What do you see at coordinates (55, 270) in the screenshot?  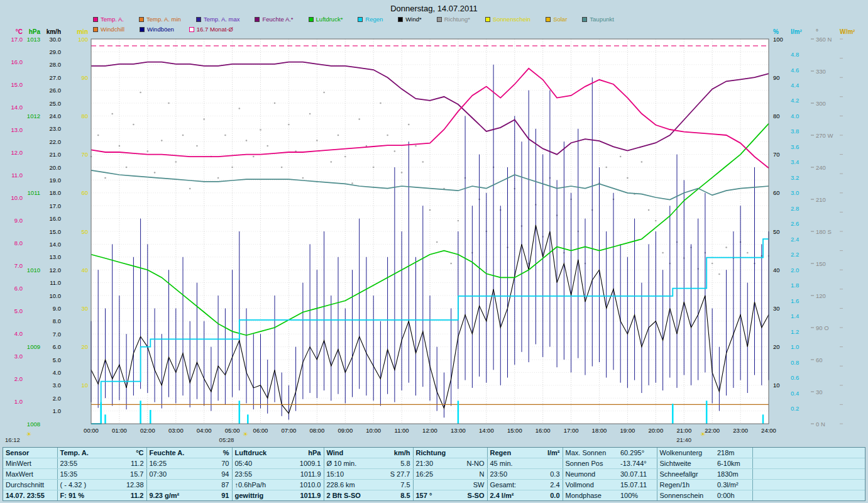 I see `svg-text: 12.0` at bounding box center [55, 270].